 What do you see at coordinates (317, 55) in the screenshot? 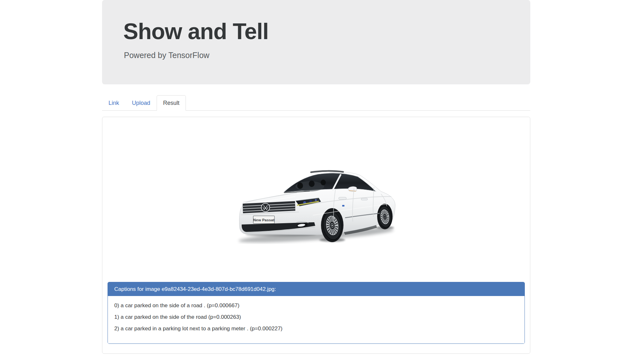
I see `page-subtitle: Powered by TensorFlow` at bounding box center [317, 55].